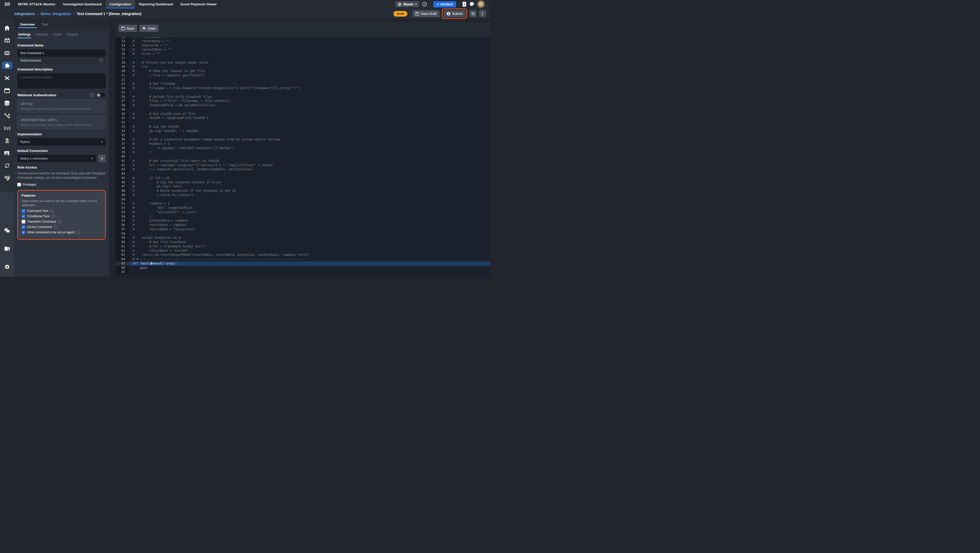  Describe the element at coordinates (7, 249) in the screenshot. I see `sidebar-folder-user-icon` at that location.